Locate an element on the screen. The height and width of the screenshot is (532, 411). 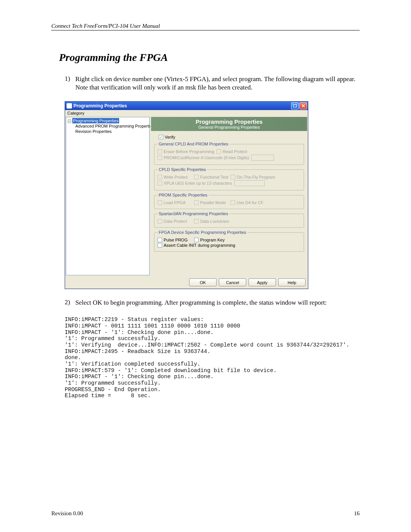
writeprotect-label: Write Protect is located at coordinates (176, 177).